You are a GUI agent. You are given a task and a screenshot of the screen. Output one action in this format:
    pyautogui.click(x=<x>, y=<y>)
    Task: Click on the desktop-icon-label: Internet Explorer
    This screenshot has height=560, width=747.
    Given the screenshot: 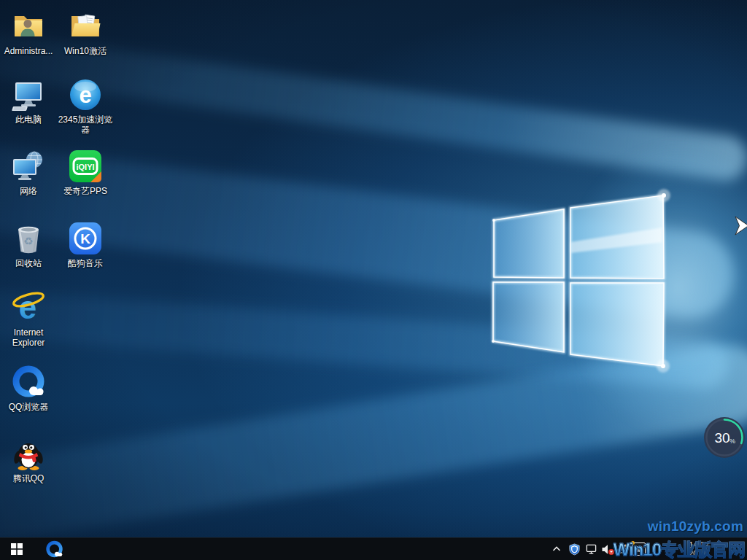 What is the action you would take?
    pyautogui.click(x=28, y=338)
    